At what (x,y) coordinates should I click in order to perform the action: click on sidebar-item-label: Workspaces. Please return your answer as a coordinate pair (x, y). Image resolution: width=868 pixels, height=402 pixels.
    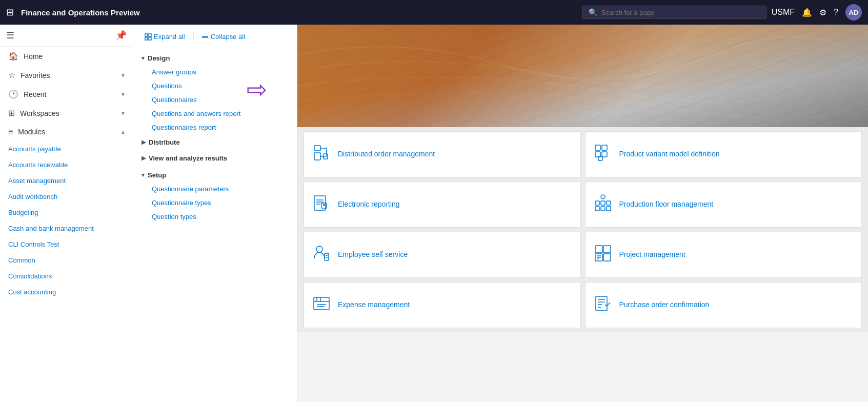
    Looking at the image, I should click on (40, 113).